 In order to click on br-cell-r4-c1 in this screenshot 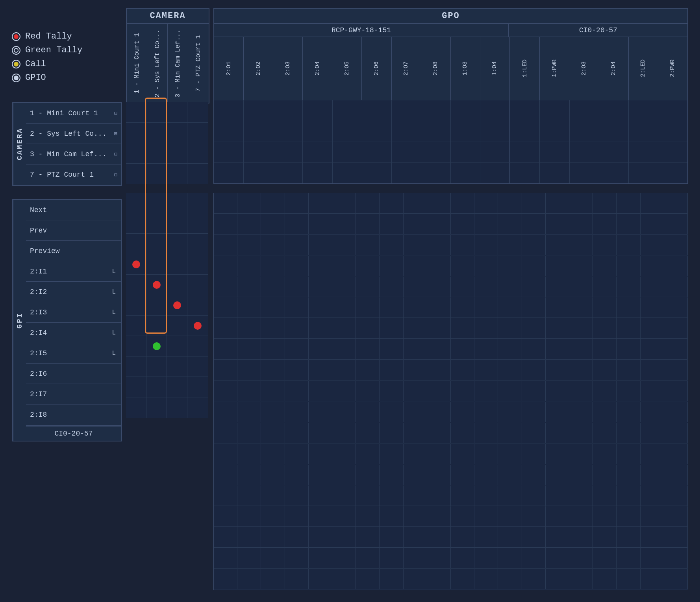, I will do `click(249, 287)`.